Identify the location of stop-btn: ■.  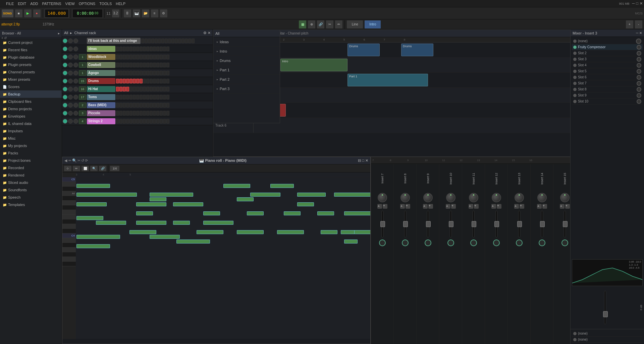
(19, 13).